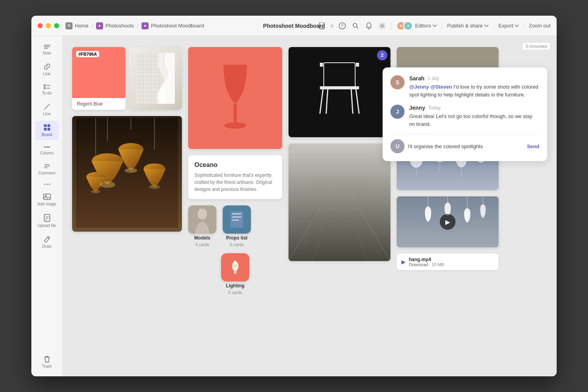 The width and height of the screenshot is (588, 392). Describe the element at coordinates (356, 26) in the screenshot. I see `search-icon` at that location.